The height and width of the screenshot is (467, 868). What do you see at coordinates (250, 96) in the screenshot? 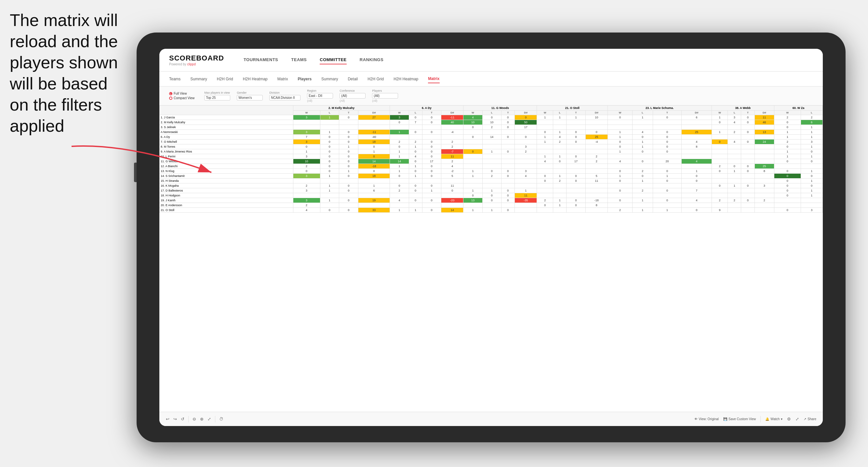
I see `gender-filter: Gender Women's` at bounding box center [250, 96].